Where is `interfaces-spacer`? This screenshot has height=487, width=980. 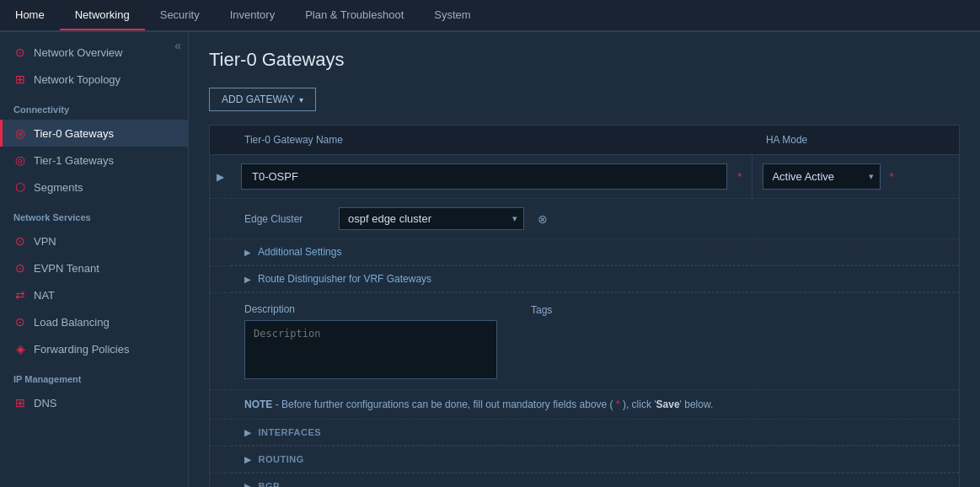 interfaces-spacer is located at coordinates (221, 433).